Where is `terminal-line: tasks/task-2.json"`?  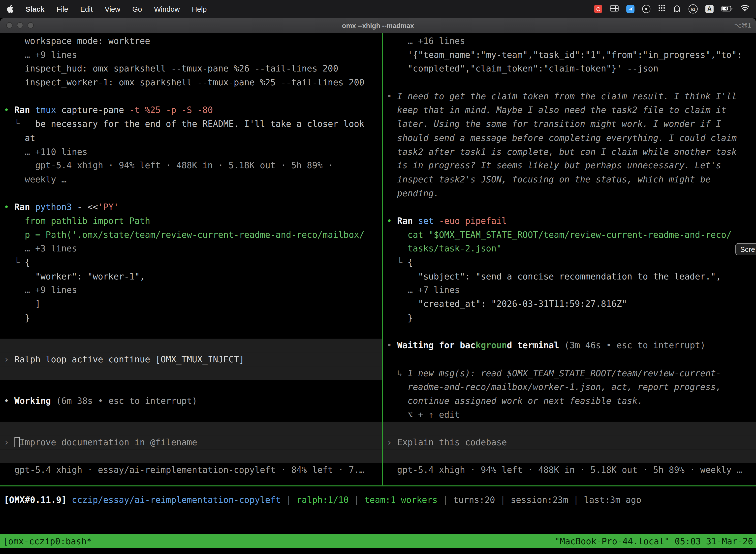
terminal-line: tasks/task-2.json" is located at coordinates (569, 249).